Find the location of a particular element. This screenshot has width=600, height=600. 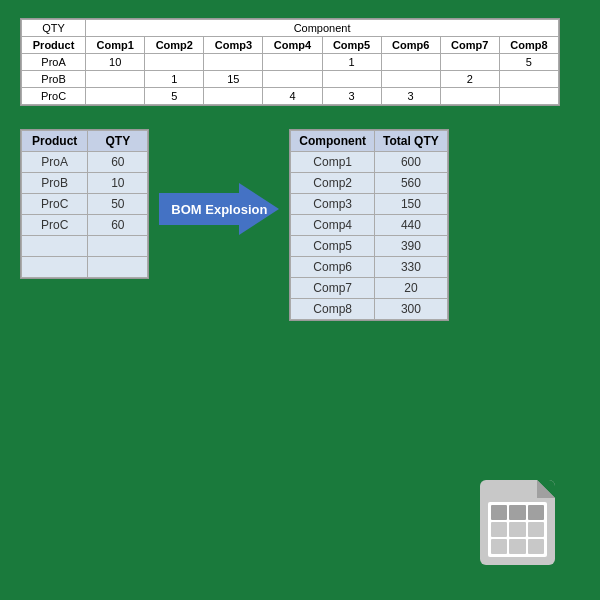

comp5-qty: 390 is located at coordinates (412, 246).